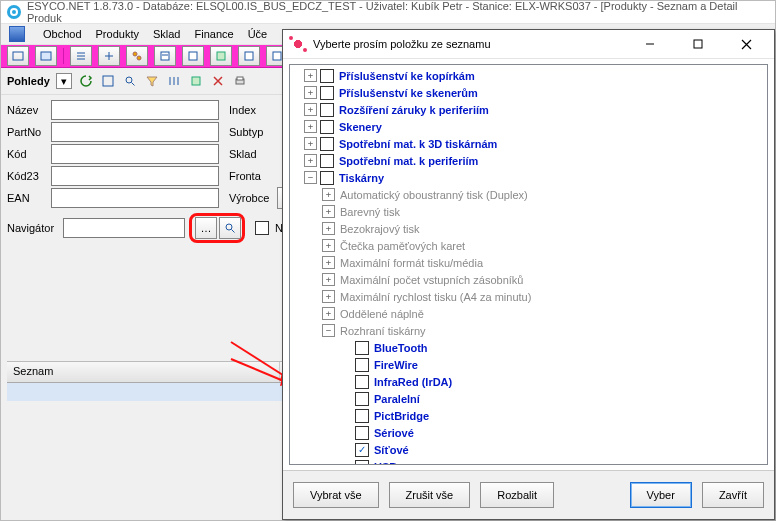 The image size is (776, 521). What do you see at coordinates (414, 110) in the screenshot?
I see `tree-label: Rozšíření záruky k periferiím` at bounding box center [414, 110].